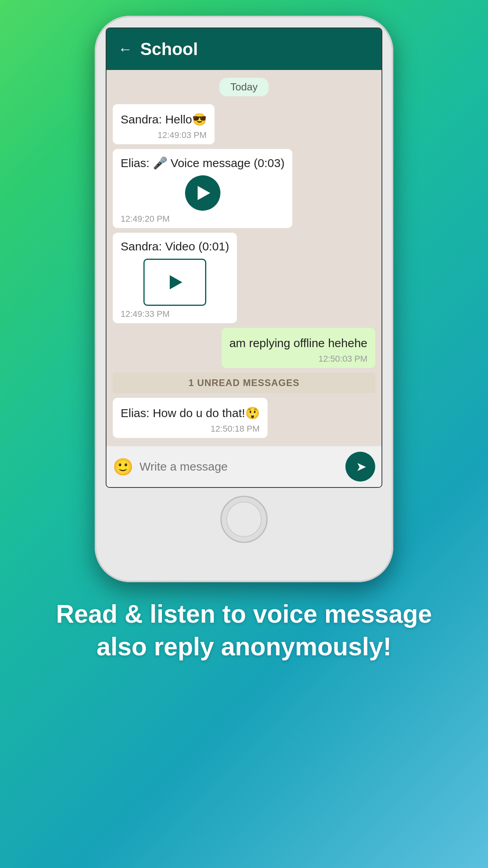 This screenshot has width=488, height=868. What do you see at coordinates (163, 120) in the screenshot?
I see `message-text-1: Sandra: Hello😎` at bounding box center [163, 120].